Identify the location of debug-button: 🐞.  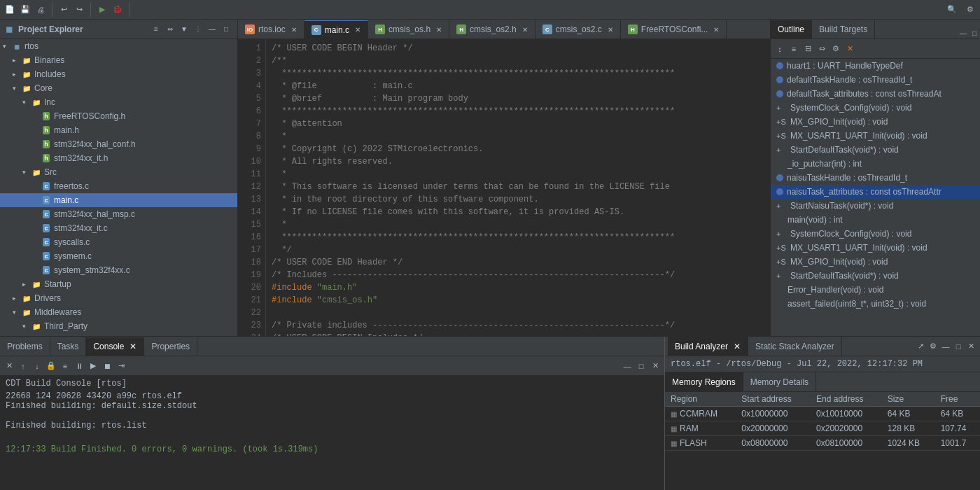
(118, 10).